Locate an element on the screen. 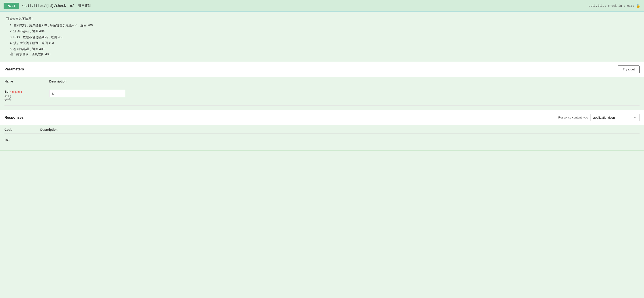 This screenshot has height=298, width=644. param-name: id is located at coordinates (6, 92).